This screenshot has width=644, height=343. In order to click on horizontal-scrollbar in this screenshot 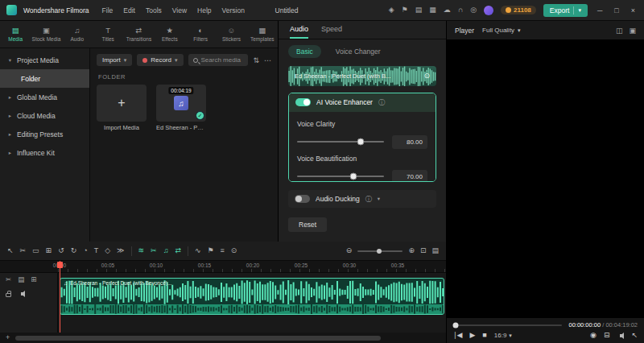, I will do `click(228, 338)`.